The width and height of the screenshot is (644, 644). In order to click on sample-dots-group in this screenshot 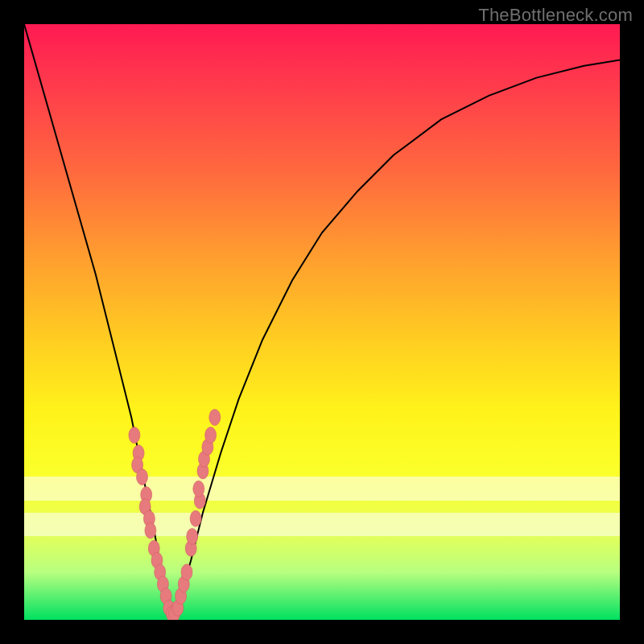, I will do `click(175, 514)`.